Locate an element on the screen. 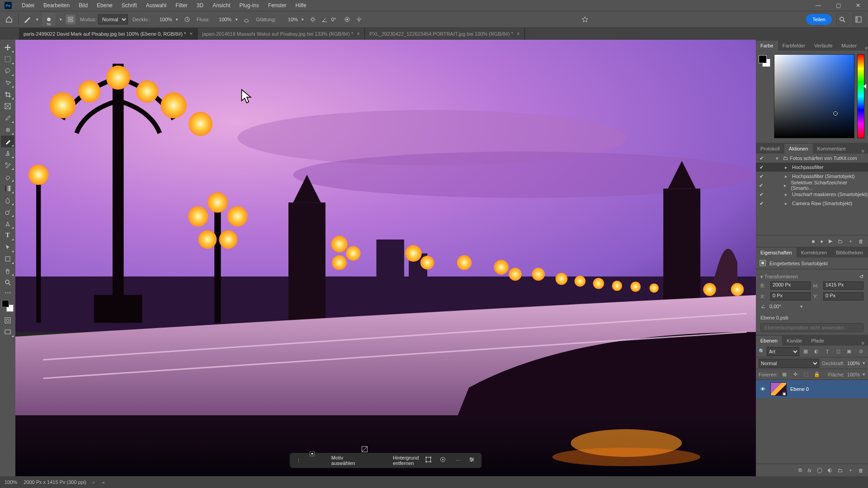 The width and height of the screenshot is (868, 488). blend-mode-select: Normal is located at coordinates (789, 363).